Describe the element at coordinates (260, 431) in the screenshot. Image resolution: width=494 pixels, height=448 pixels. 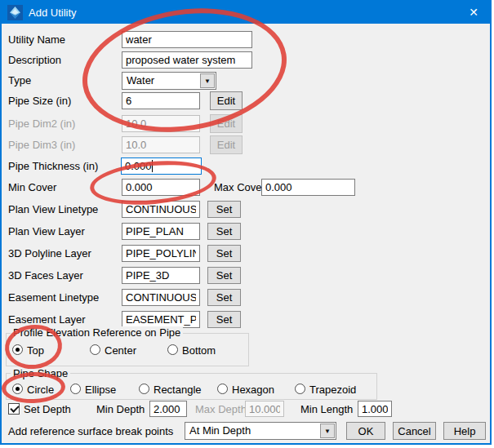
I see `break-points-dropdown: At Min Depth ▼` at that location.